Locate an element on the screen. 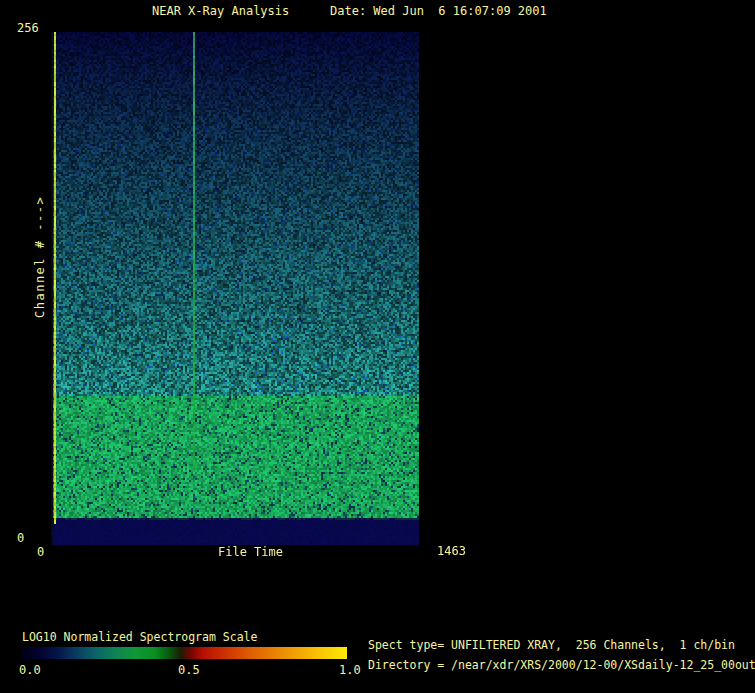 Image resolution: width=755 pixels, height=693 pixels. x-axis-min-tick: 0 is located at coordinates (40, 552).